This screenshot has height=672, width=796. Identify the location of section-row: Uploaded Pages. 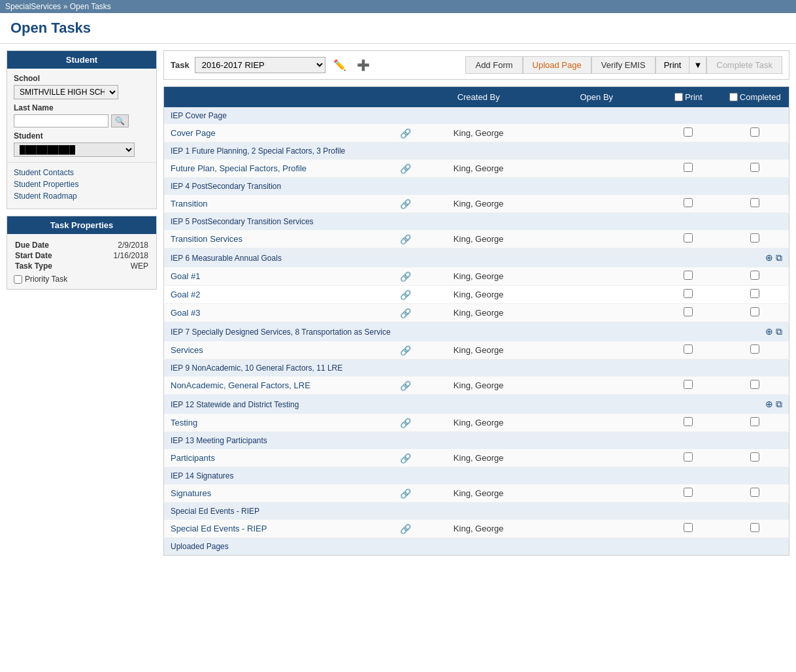
(477, 546).